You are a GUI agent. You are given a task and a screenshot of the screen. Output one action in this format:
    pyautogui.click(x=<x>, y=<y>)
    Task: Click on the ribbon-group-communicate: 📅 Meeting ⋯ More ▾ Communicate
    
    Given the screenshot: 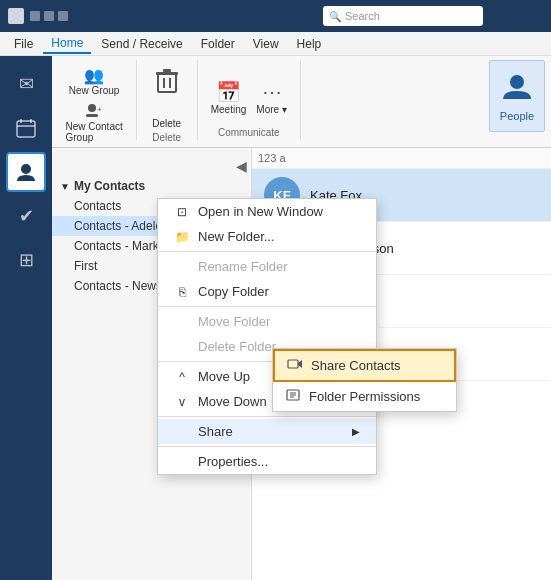 What is the action you would take?
    pyautogui.click(x=250, y=100)
    